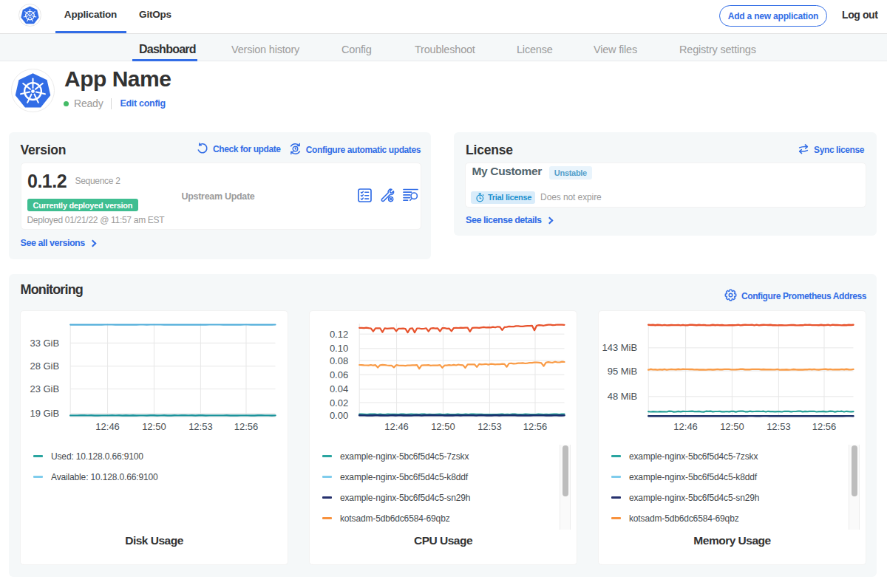 Image resolution: width=887 pixels, height=588 pixels. Describe the element at coordinates (44, 414) in the screenshot. I see `svg-text: 19 GiB` at that location.